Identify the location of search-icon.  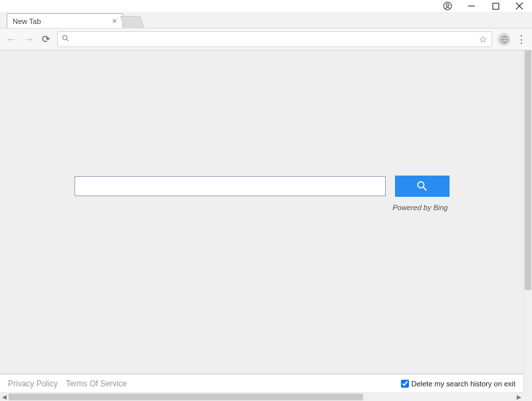
(65, 39).